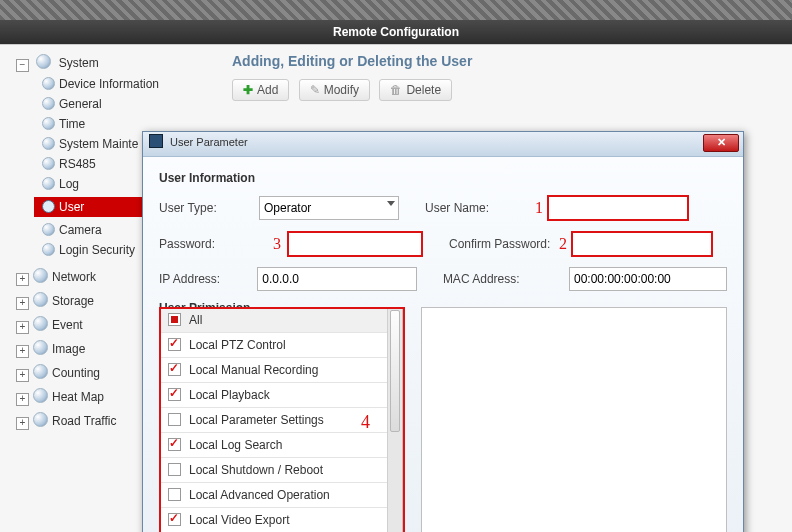 This screenshot has width=792, height=532. I want to click on confirm-password-input, so click(642, 244).